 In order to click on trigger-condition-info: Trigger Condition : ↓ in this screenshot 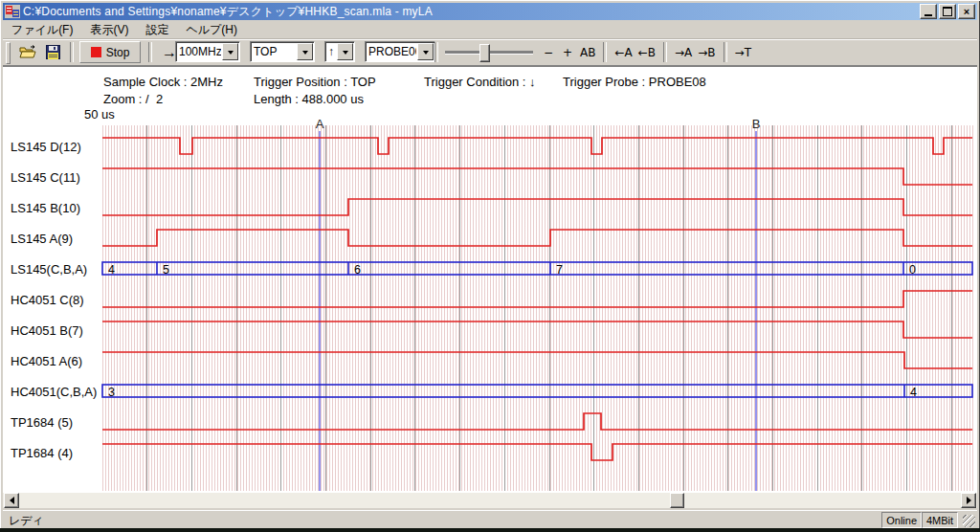, I will do `click(480, 82)`.